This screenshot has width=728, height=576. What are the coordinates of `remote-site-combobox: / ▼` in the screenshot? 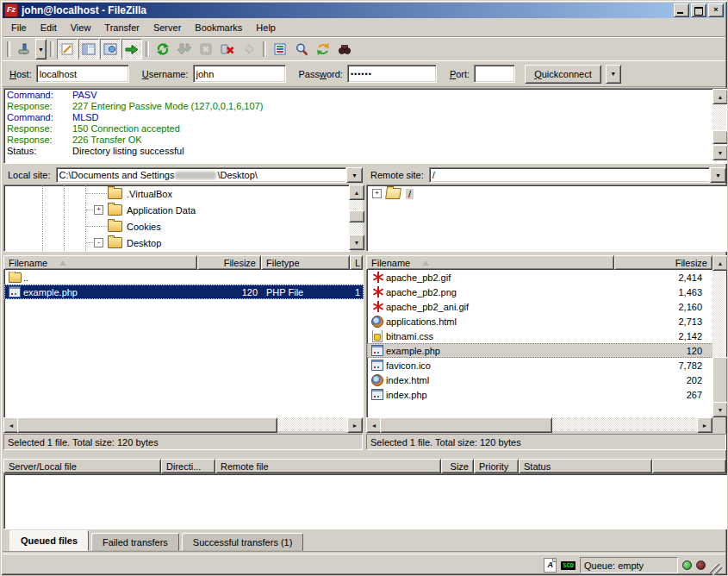 It's located at (577, 175).